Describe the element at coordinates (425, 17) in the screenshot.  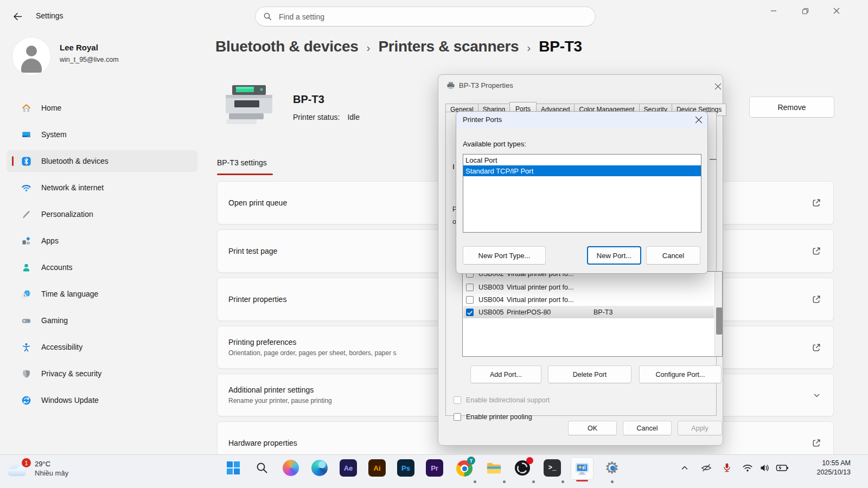
I see `search-input` at that location.